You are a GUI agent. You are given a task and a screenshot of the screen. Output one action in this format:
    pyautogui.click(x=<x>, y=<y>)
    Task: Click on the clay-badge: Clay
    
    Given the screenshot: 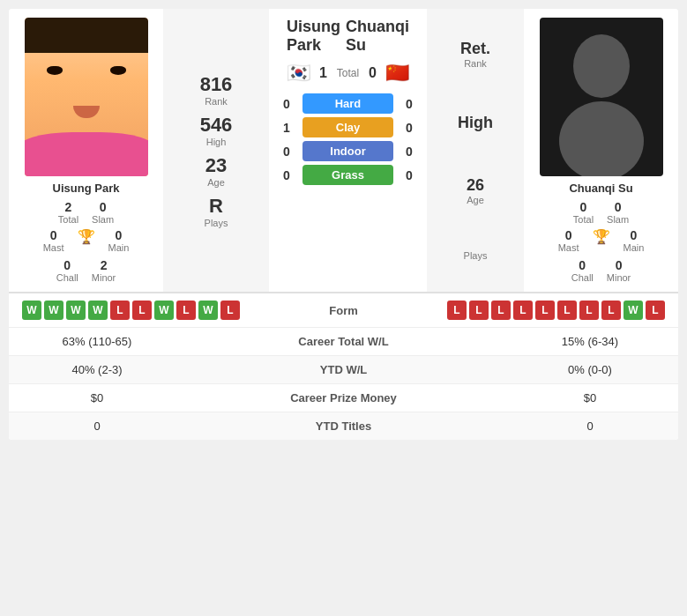 What is the action you would take?
    pyautogui.click(x=347, y=127)
    